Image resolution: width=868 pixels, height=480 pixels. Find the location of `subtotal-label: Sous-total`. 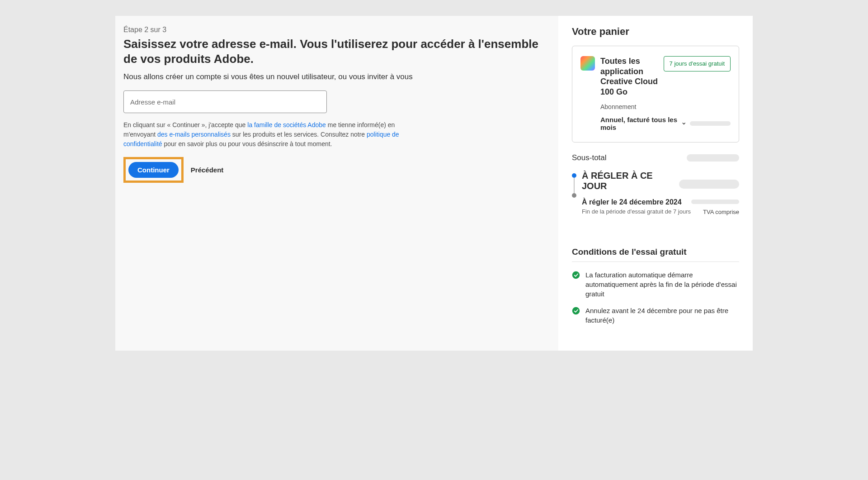

subtotal-label: Sous-total is located at coordinates (590, 158).